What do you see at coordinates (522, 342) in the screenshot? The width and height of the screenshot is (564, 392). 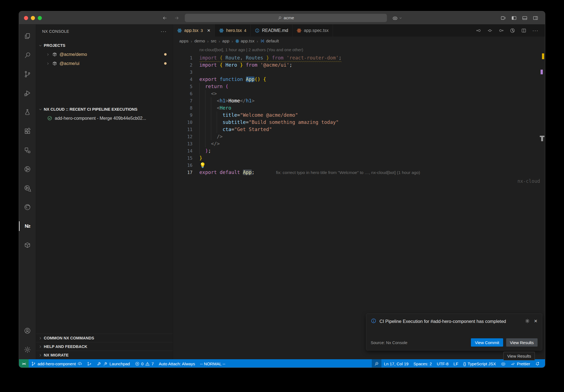 I see `view-results-button: View Results` at bounding box center [522, 342].